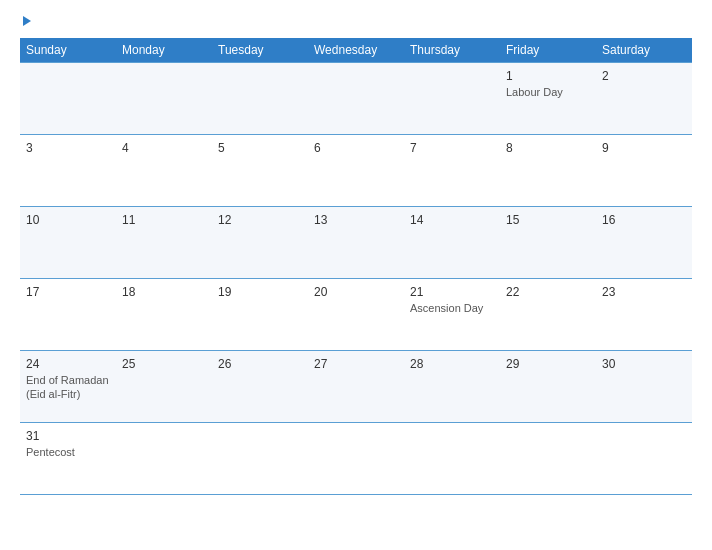  Describe the element at coordinates (356, 292) in the screenshot. I see `day-number: 20` at that location.